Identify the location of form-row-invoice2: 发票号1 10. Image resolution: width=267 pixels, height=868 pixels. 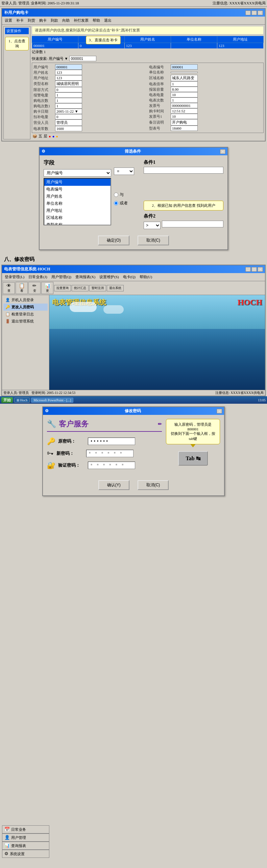
(205, 116).